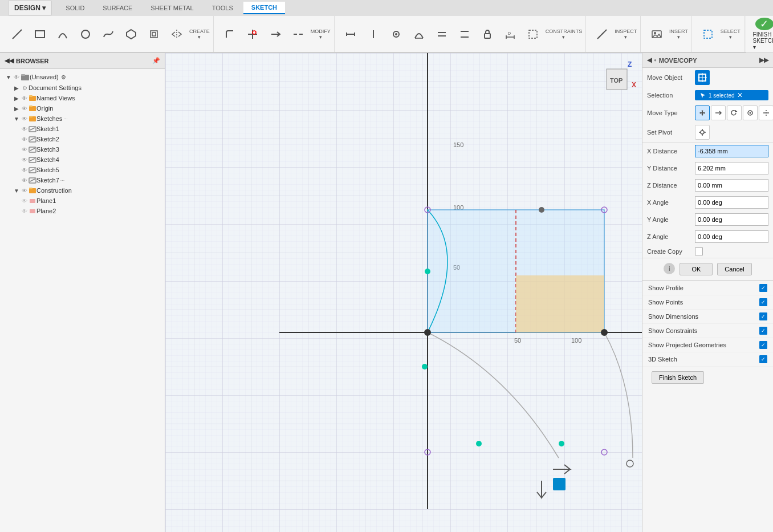  Describe the element at coordinates (82, 170) in the screenshot. I see `tree-item-sketch5: 👁 Sketch5` at that location.